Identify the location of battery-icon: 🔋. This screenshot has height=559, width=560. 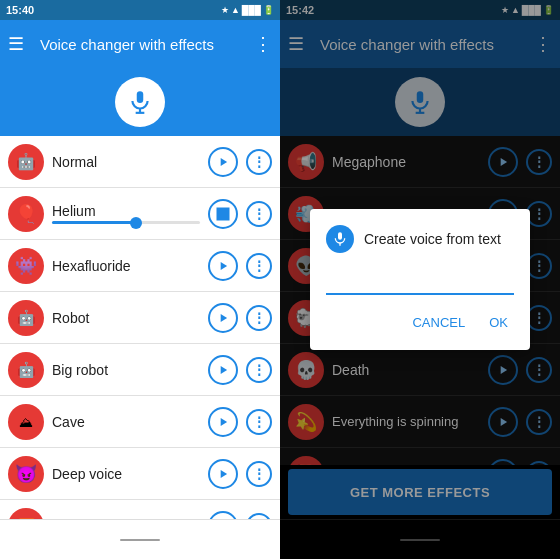
(268, 10).